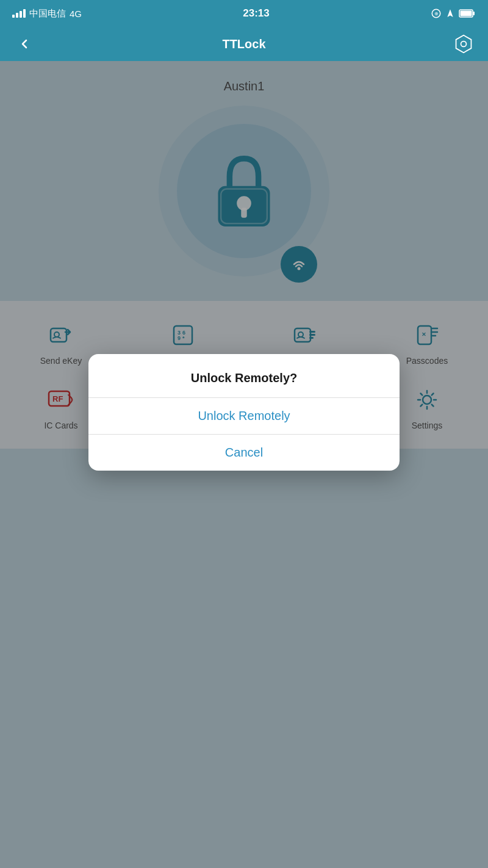  I want to click on lock-status-icon: ⊕, so click(436, 13).